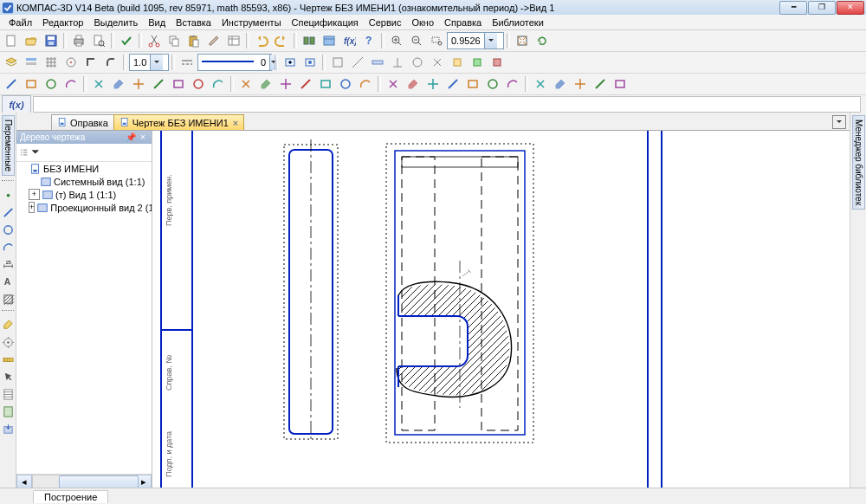 Image resolution: width=866 pixels, height=504 pixels. Describe the element at coordinates (369, 41) in the screenshot. I see `help-button: ?` at that location.